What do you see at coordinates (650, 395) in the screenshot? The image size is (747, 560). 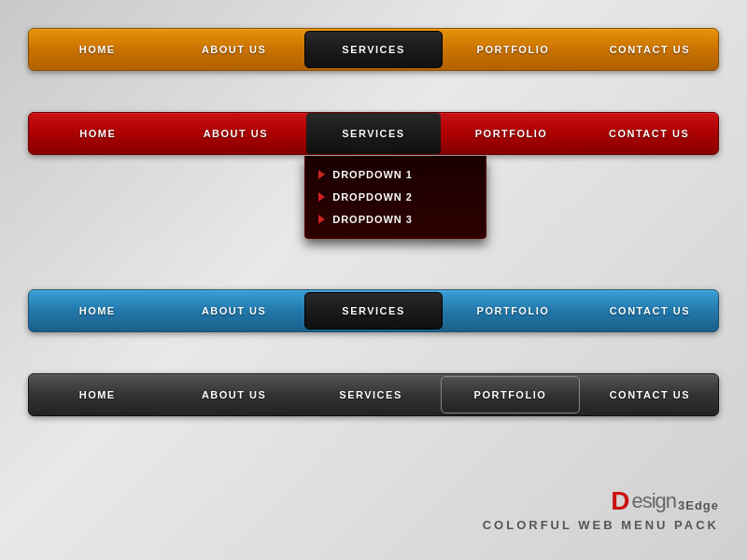 I see `nav4-contact: CONTACT US` at bounding box center [650, 395].